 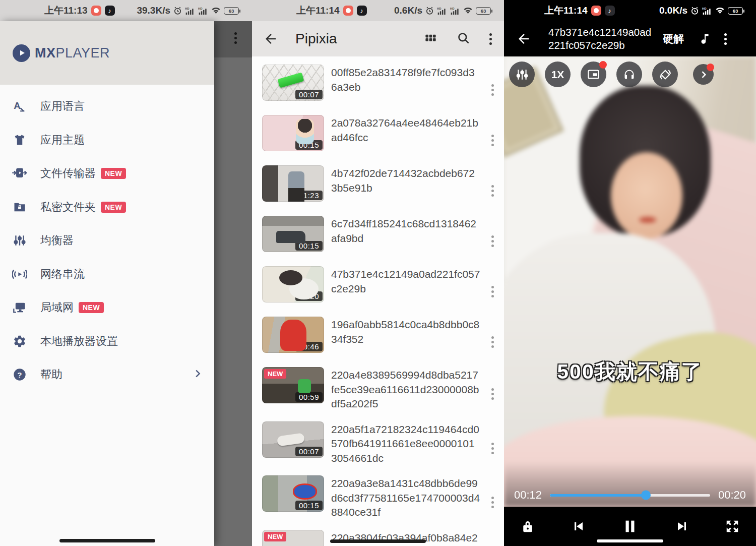 I want to click on equalizer-icon, so click(x=20, y=240).